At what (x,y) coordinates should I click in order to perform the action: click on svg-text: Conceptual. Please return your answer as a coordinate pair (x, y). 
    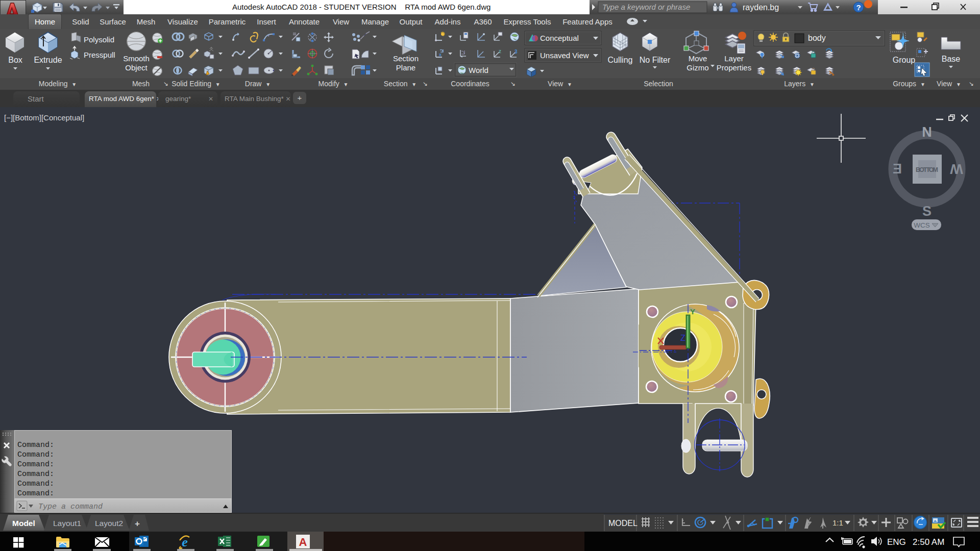
    Looking at the image, I should click on (559, 38).